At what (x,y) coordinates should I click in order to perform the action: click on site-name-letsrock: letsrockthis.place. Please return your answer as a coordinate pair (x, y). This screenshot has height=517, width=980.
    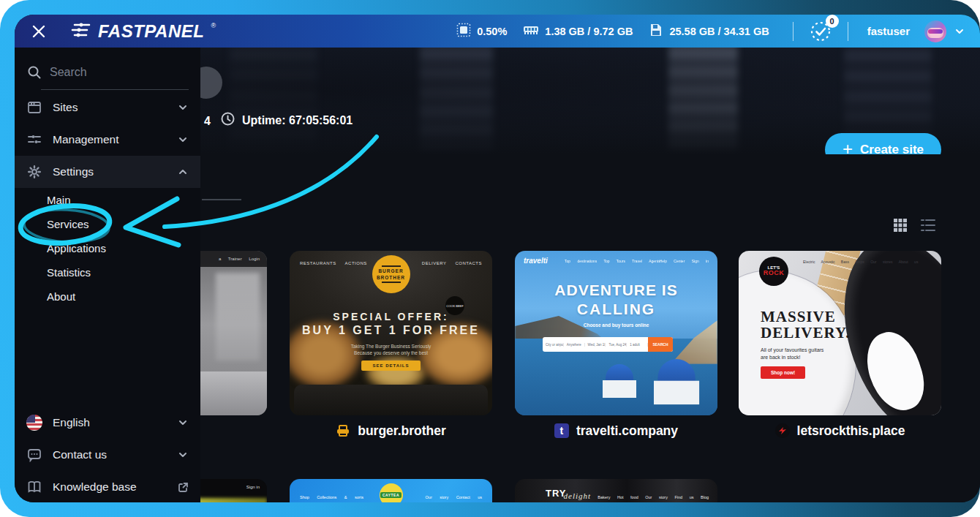
    Looking at the image, I should click on (840, 431).